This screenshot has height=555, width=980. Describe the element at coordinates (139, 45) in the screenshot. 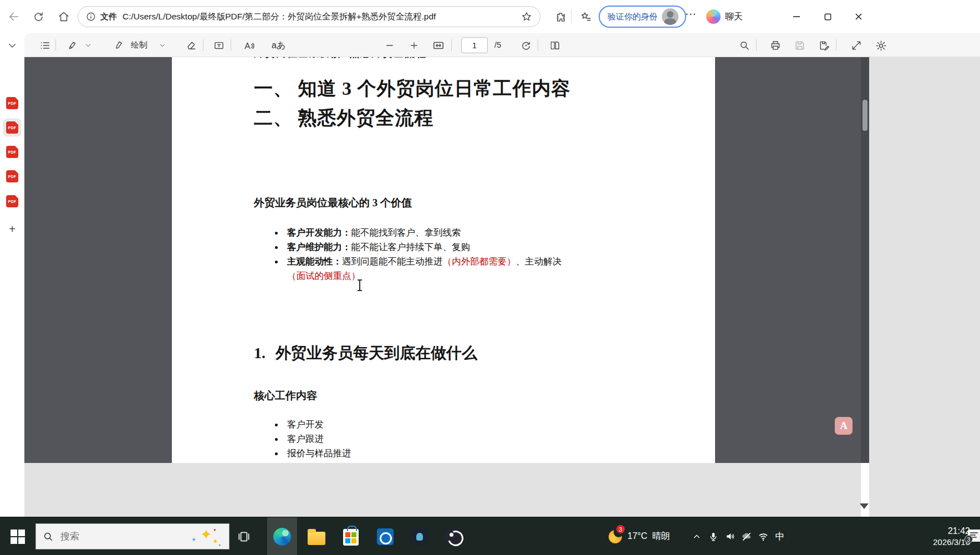

I see `draw-label: 绘制` at that location.